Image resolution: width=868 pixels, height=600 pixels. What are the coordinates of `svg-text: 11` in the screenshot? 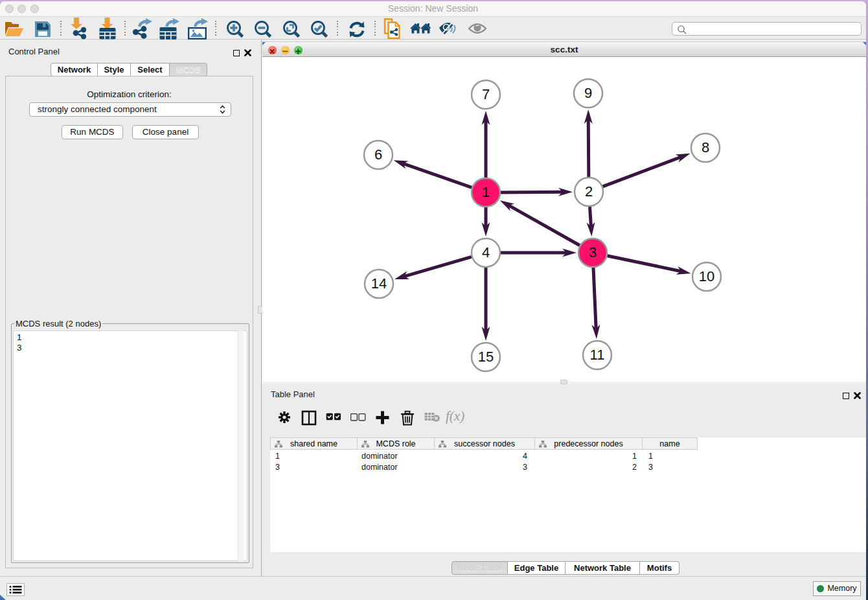 It's located at (597, 355).